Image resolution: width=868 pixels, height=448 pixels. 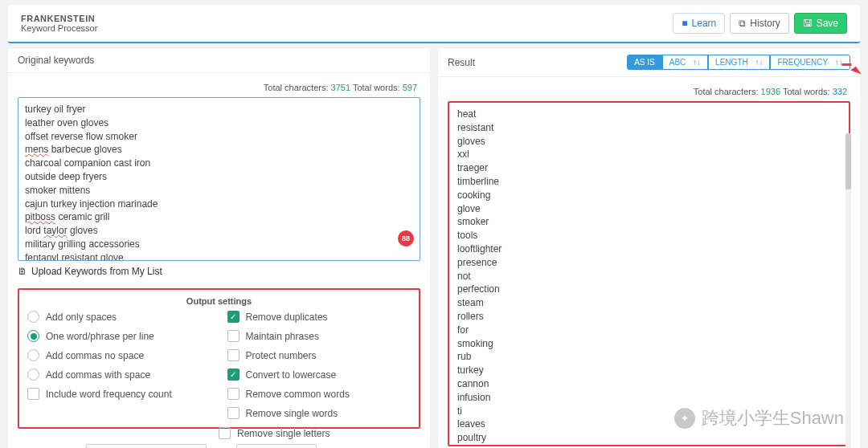 What do you see at coordinates (649, 446) in the screenshot?
I see `result-line: grilling` at bounding box center [649, 446].